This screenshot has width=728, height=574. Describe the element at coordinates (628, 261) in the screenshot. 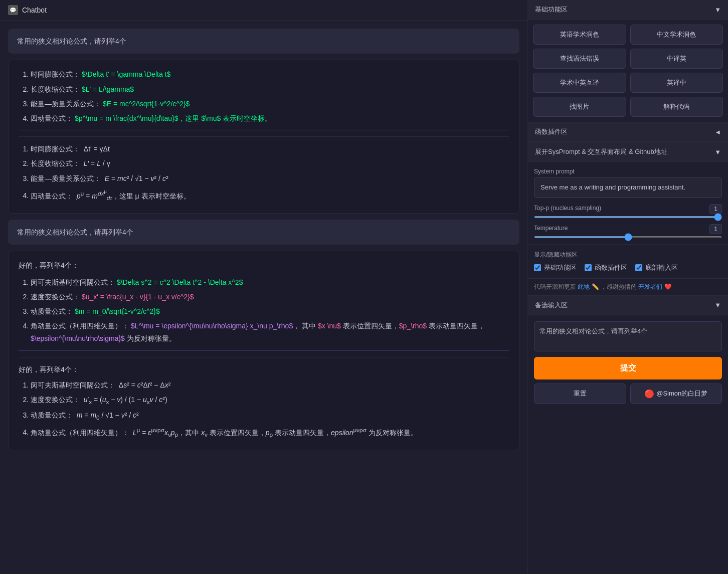

I see `visibility-section: 显示/隐藏功能区 基础功能区 函数插件区 底部输入区` at that location.